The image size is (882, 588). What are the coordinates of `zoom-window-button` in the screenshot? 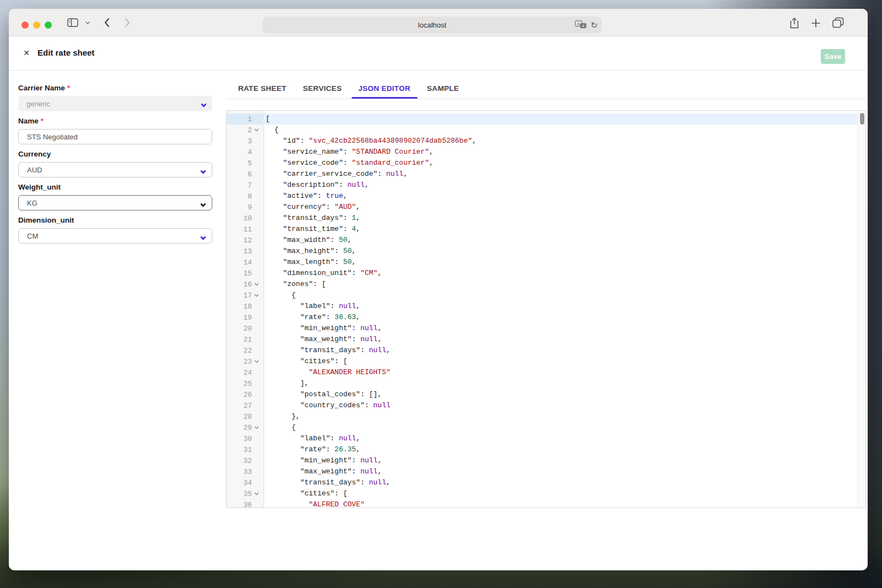 It's located at (49, 25).